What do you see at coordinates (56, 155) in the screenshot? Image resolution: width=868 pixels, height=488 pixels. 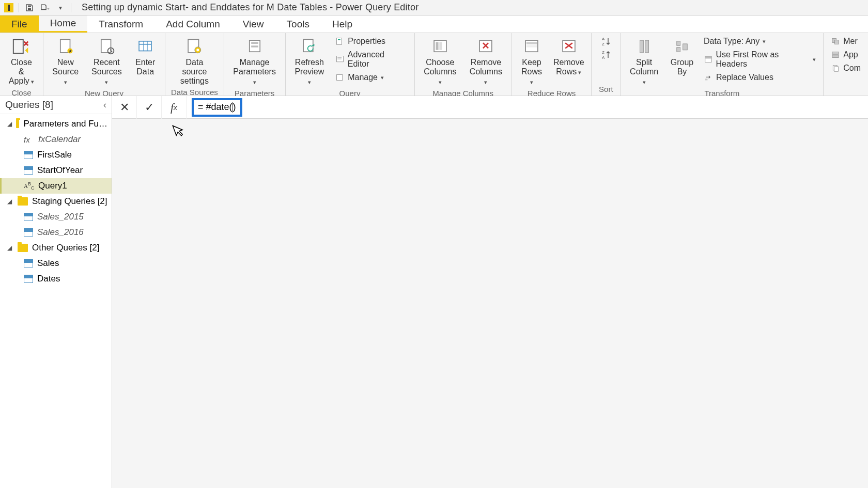 I see `tree-item: FirstSale` at bounding box center [56, 155].